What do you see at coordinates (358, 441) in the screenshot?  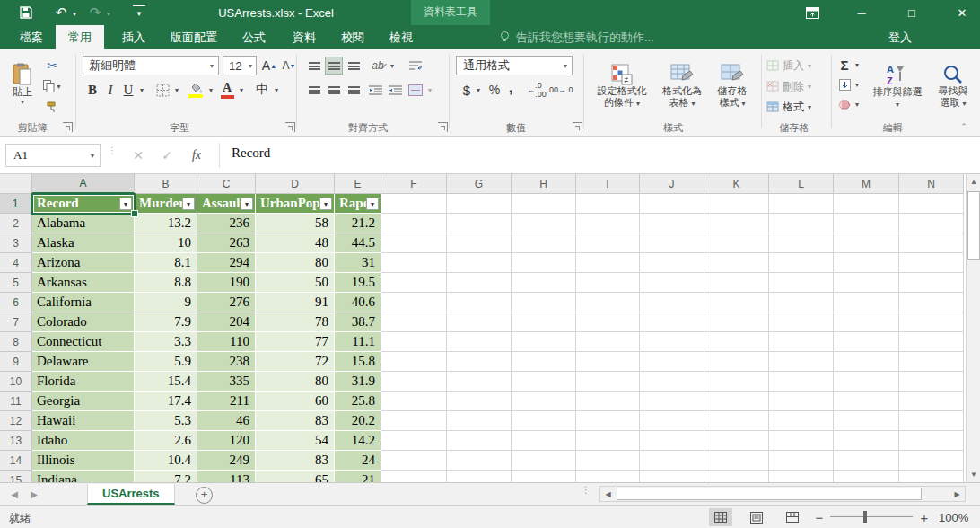 I see `cell-E13: 14.2` at bounding box center [358, 441].